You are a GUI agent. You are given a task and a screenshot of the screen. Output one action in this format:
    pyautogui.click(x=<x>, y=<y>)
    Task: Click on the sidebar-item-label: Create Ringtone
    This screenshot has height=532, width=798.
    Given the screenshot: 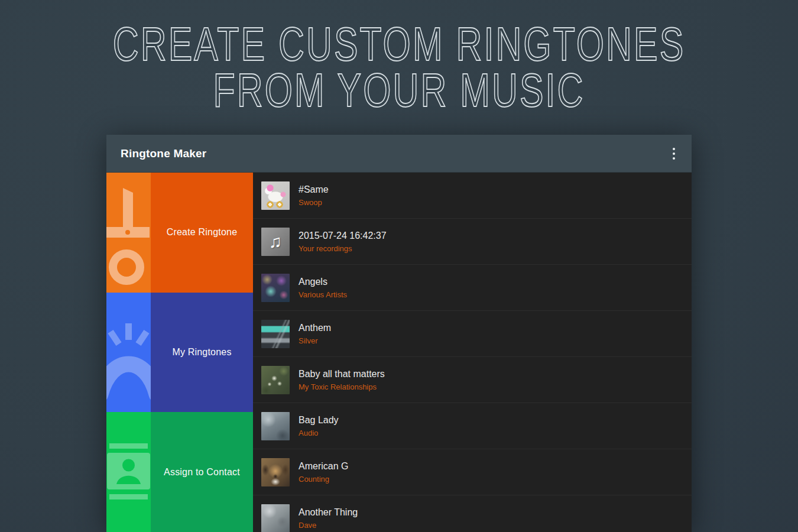 What is the action you would take?
    pyautogui.click(x=202, y=233)
    